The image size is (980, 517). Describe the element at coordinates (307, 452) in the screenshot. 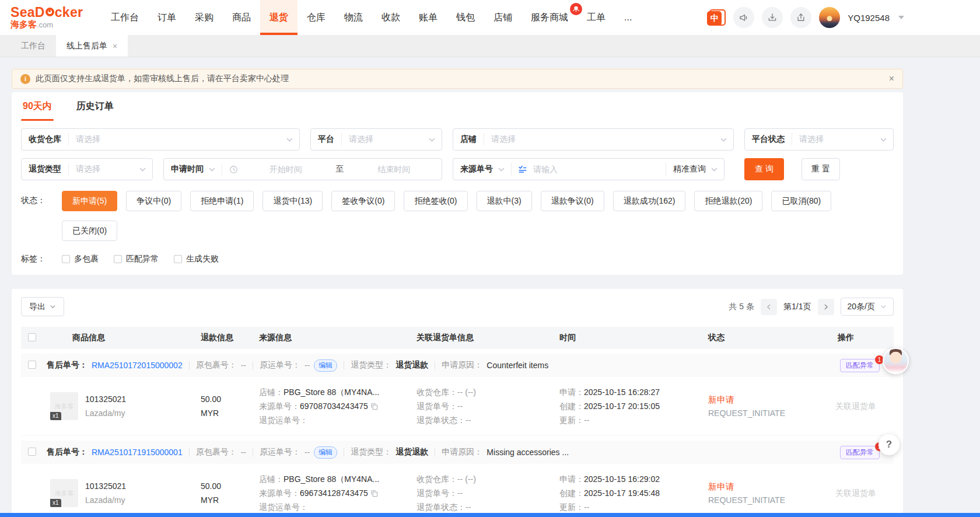

I see `waybill-value: --` at that location.